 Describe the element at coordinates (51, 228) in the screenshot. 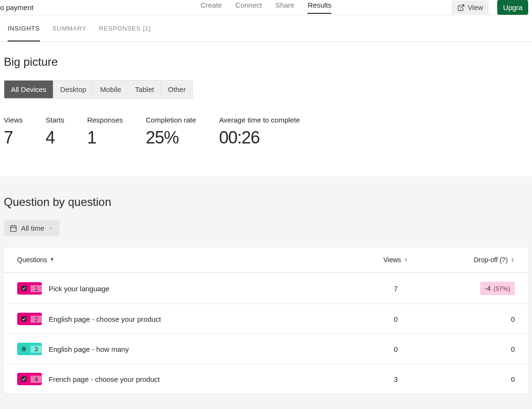

I see `chevron-down-icon` at that location.